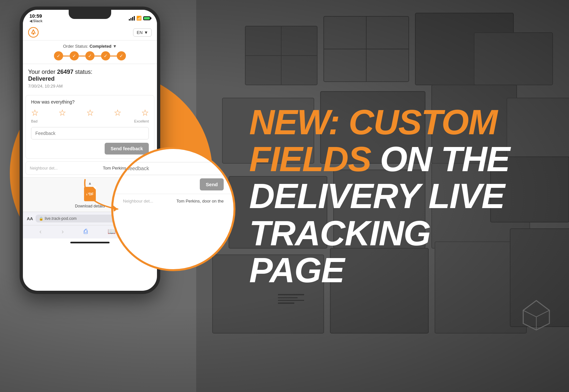  What do you see at coordinates (90, 56) in the screenshot?
I see `progress-indicator: ✓ ✓ ✓ ✓ ✓` at bounding box center [90, 56].